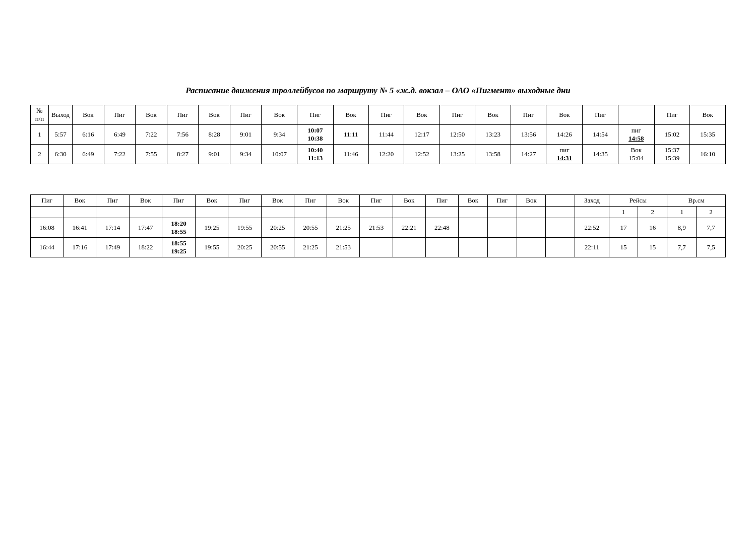 Image resolution: width=756 pixels, height=534 pixels. What do you see at coordinates (564, 154) in the screenshot?
I see `cell-r2-16: пиг14:31` at bounding box center [564, 154].